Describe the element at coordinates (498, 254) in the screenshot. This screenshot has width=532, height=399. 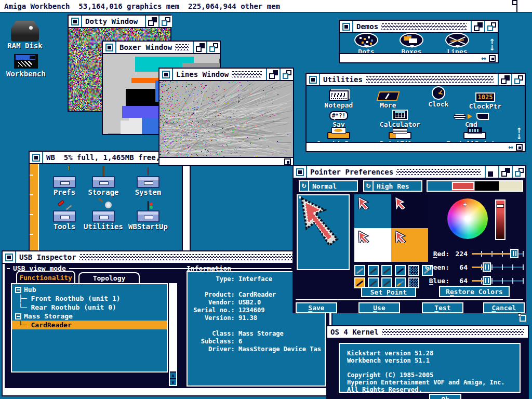
I see `red-slider` at that location.